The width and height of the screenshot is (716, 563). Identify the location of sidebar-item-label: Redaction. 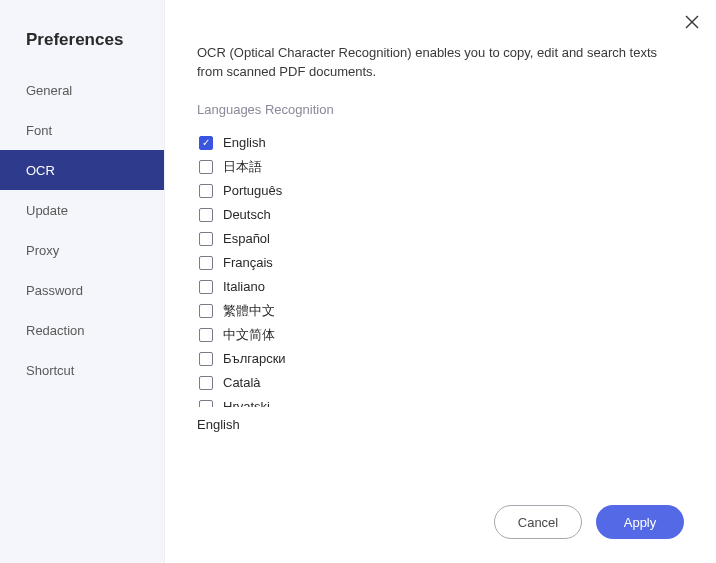
(56, 330).